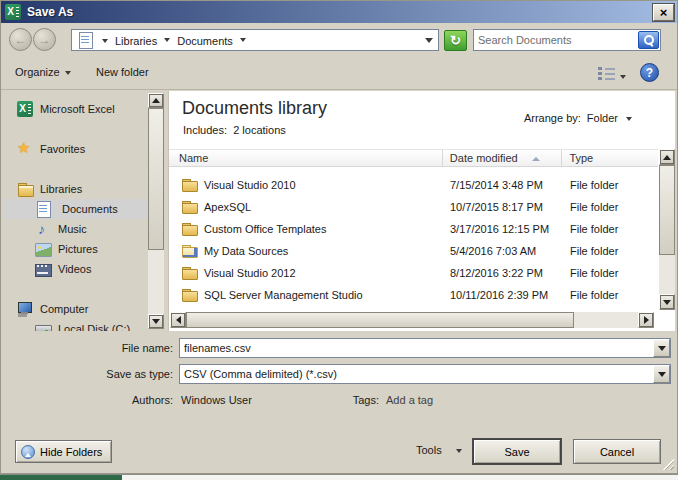  I want to click on location-page-icon, so click(87, 40).